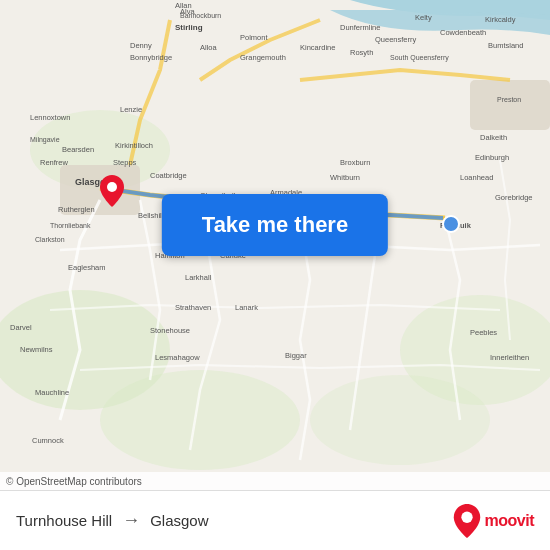 This screenshot has height=550, width=550. I want to click on svg-text: Mauchline, so click(52, 392).